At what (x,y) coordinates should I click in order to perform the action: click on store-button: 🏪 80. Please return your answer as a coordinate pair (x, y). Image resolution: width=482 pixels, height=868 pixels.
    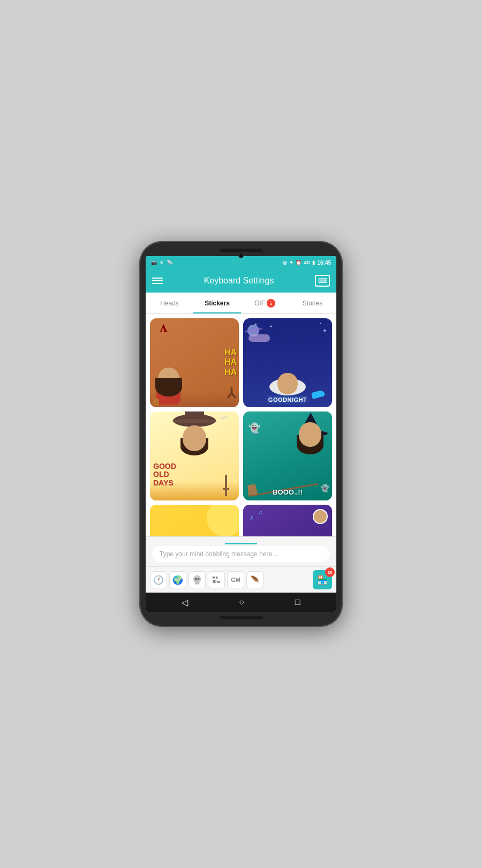
    Looking at the image, I should click on (322, 580).